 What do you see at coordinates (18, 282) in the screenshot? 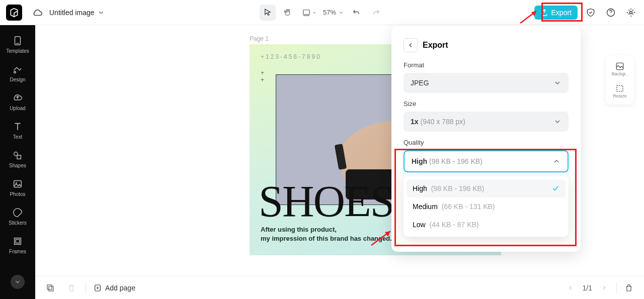
I see `sidebar-expand-button` at bounding box center [18, 282].